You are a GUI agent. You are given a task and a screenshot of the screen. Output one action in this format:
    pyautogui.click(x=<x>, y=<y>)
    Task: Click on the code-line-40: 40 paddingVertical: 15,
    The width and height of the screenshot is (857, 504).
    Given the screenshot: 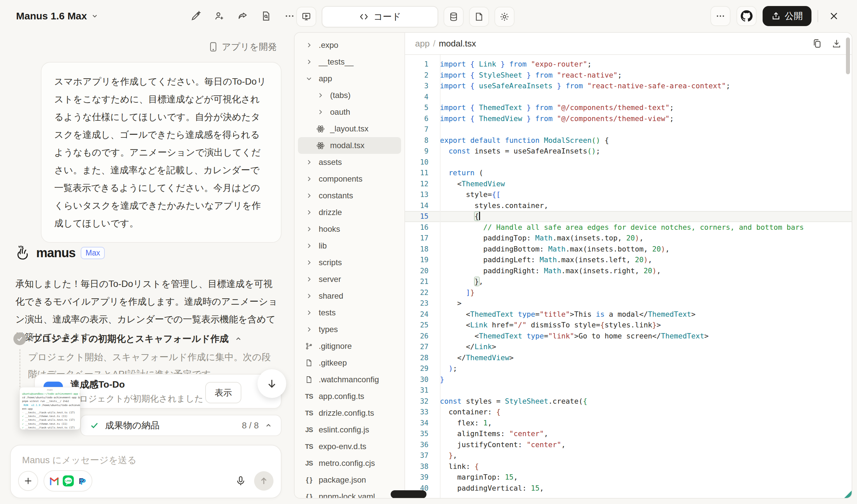 What is the action you would take?
    pyautogui.click(x=628, y=488)
    